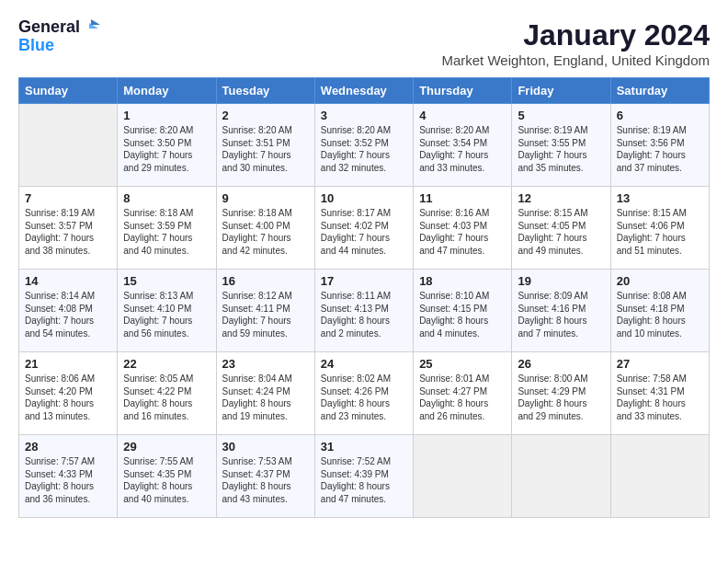 This screenshot has width=728, height=563. I want to click on cell-content: Sunrise: 8:02 AMSunset: 4:26 PMDaylight:…, so click(364, 397).